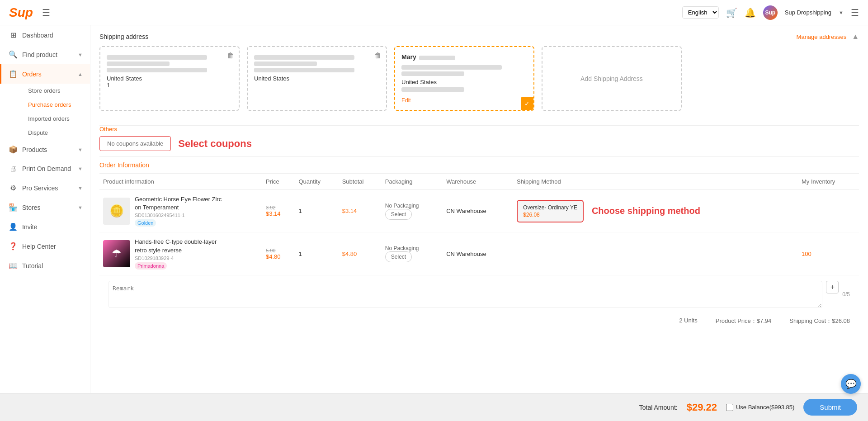  What do you see at coordinates (656, 211) in the screenshot?
I see `shipping-method-cell-1: Oversize- Ordinary YE $26.08 Choose ship…` at bounding box center [656, 211].